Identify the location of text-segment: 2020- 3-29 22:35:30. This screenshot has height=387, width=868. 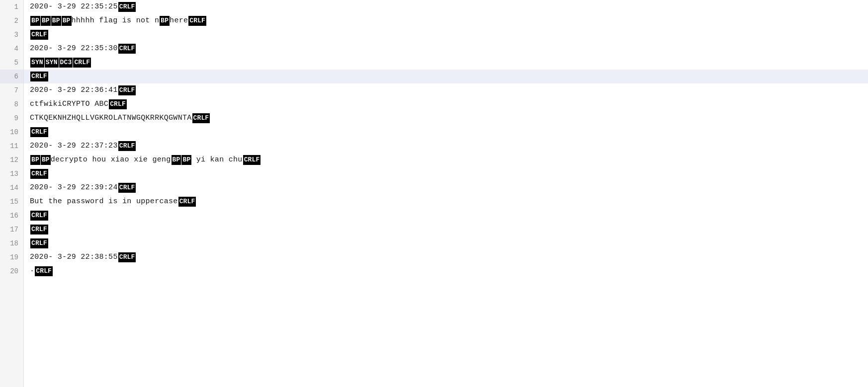
(74, 49).